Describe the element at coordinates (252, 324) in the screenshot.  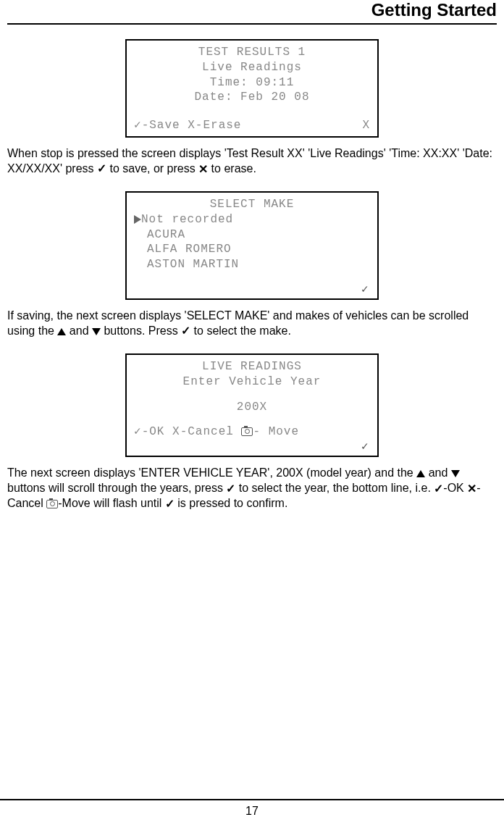
I see `paragraph-2: If saving, the next screen displays 'SEL…` at that location.